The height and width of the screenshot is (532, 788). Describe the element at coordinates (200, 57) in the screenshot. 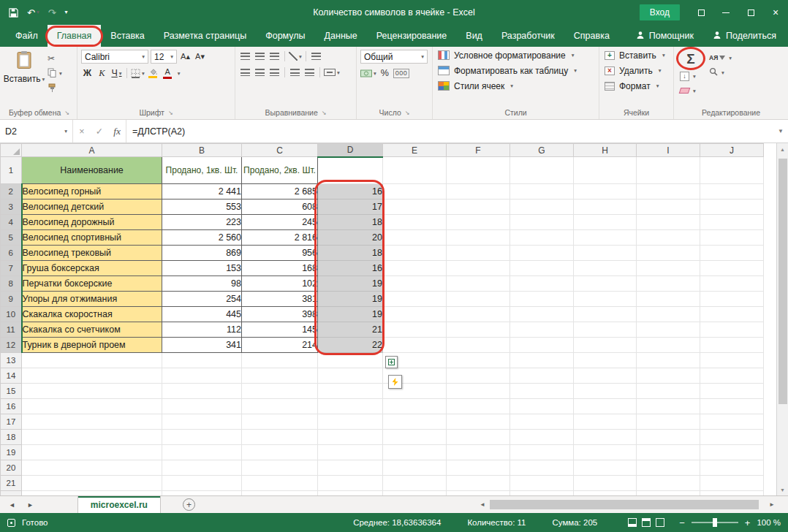

I see `decrease-font-icon: А▾` at that location.